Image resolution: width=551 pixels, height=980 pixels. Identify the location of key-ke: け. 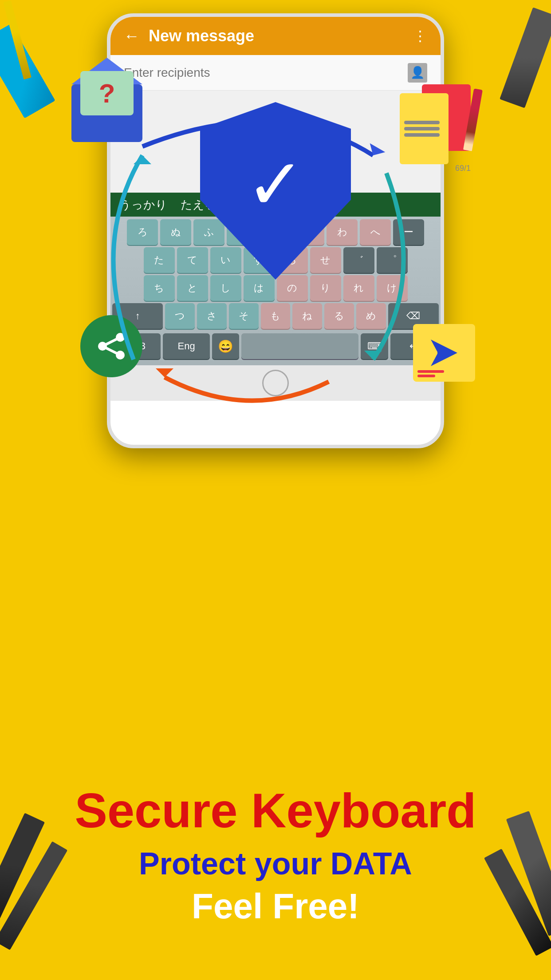
(392, 288).